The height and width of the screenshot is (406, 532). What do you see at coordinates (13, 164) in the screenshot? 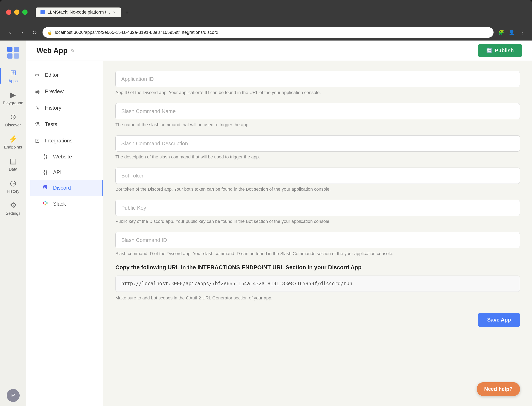
I see `sidebar-item-data: ▤ Data` at bounding box center [13, 164].